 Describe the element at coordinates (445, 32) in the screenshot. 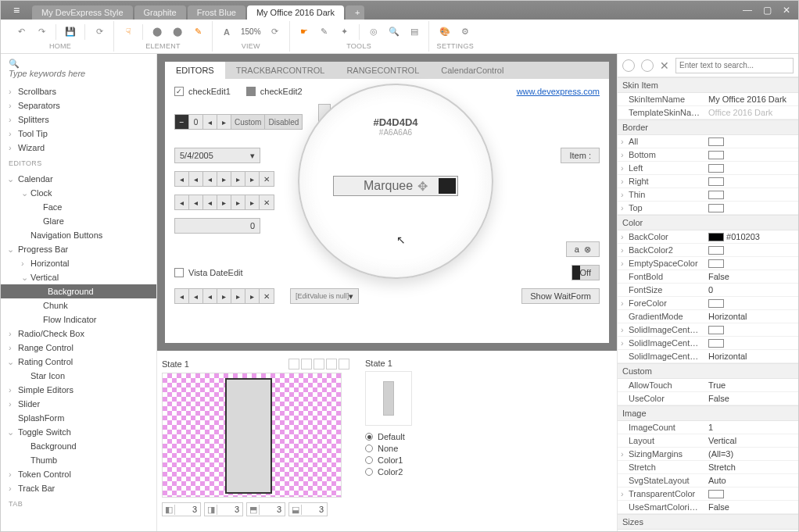

I see `palette-icon: 🎨` at that location.